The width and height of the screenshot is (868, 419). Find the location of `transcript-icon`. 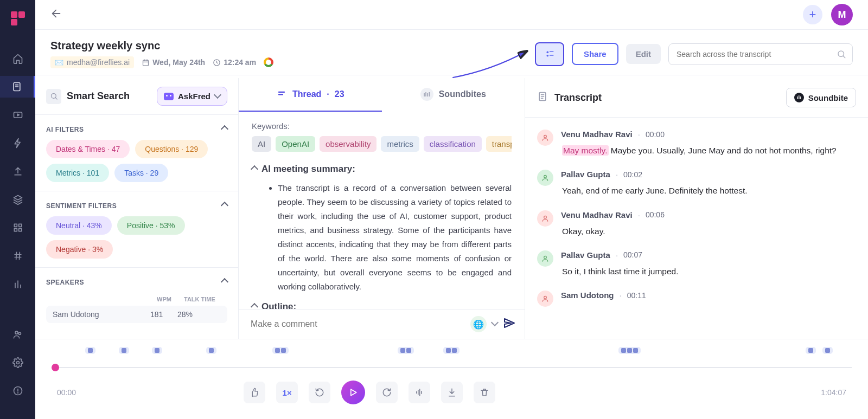

transcript-icon is located at coordinates (542, 98).